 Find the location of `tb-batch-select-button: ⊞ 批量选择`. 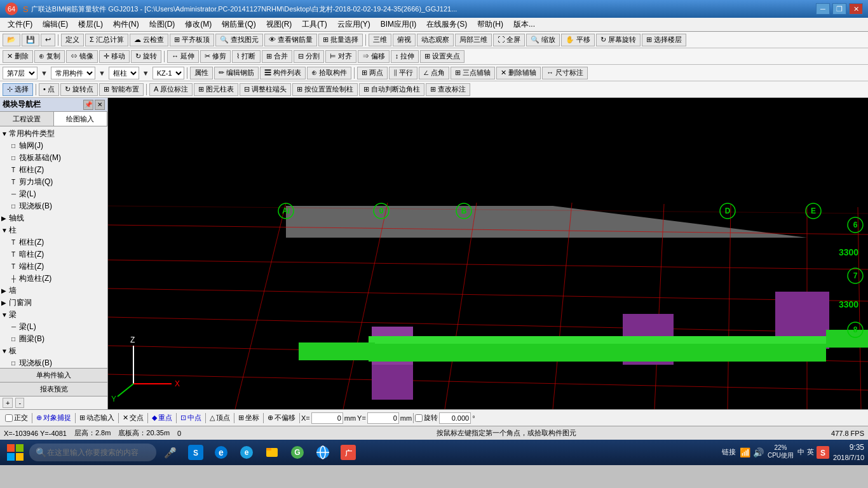

tb-batch-select-button: ⊞ 批量选择 is located at coordinates (341, 40).